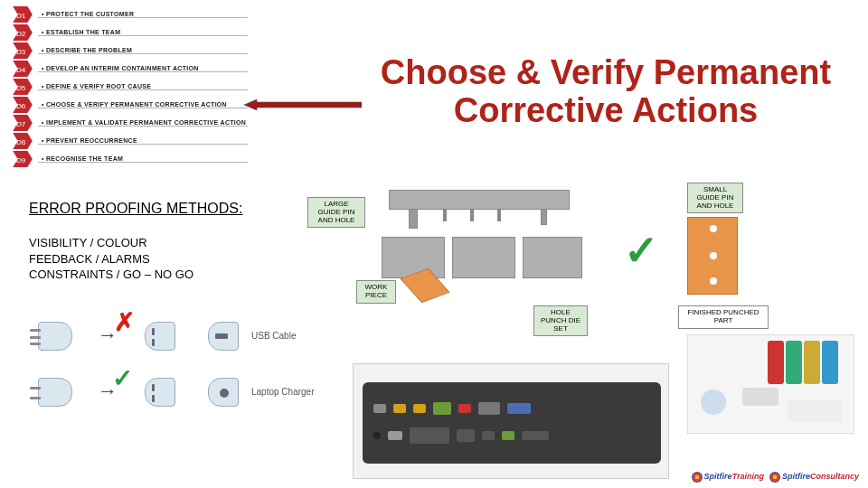 This screenshot has width=868, height=488. What do you see at coordinates (22, 123) in the screenshot?
I see `svg-text: D7` at bounding box center [22, 123].